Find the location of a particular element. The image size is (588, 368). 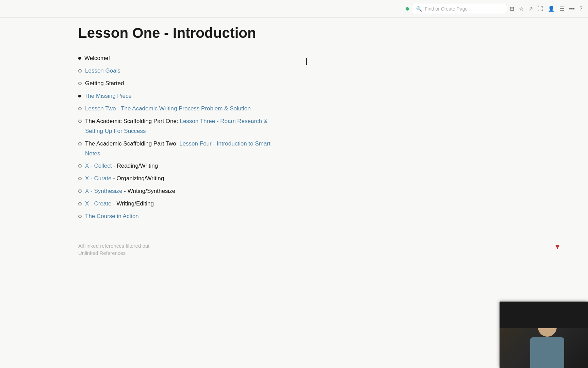

references-filtered-label: All linked references filtered out is located at coordinates (114, 246).